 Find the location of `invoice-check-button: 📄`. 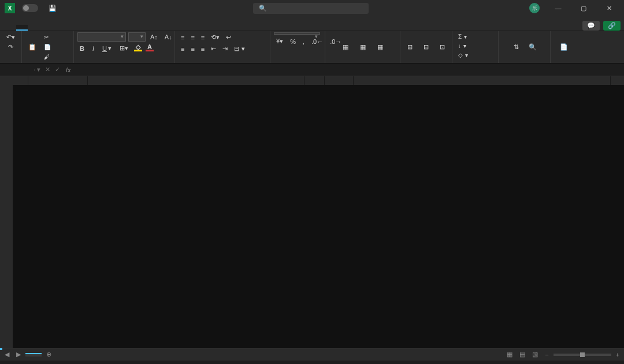

invoice-check-button: 📄 is located at coordinates (564, 47).